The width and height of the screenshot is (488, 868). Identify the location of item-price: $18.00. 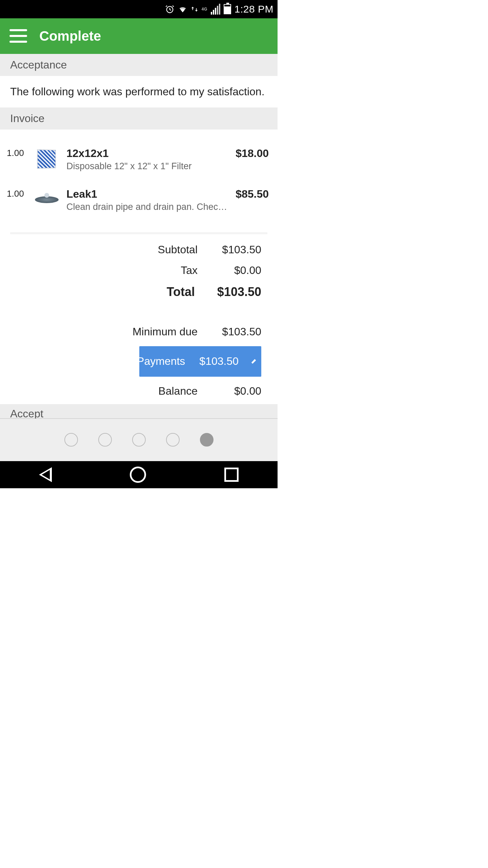
(253, 153).